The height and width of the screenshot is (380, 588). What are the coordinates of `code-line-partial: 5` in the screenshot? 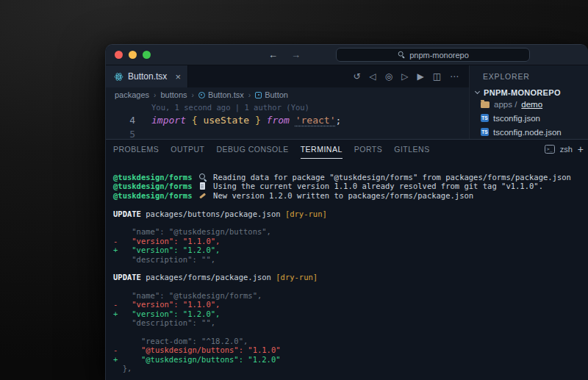 It's located at (287, 133).